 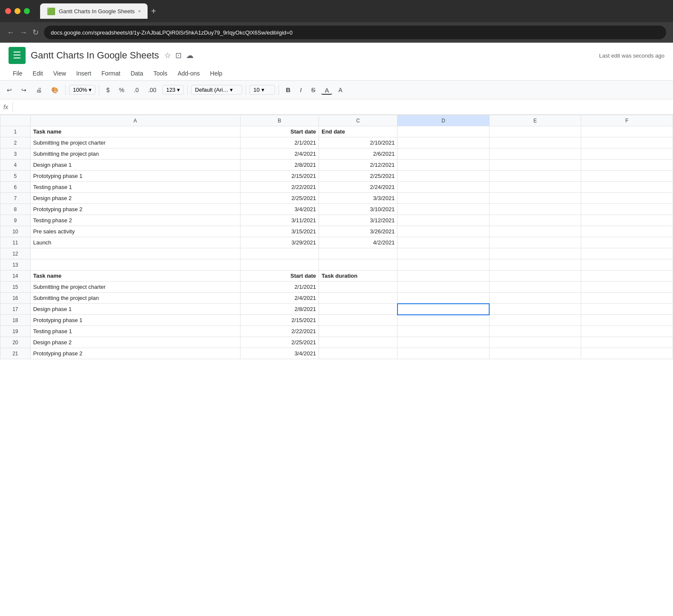 What do you see at coordinates (535, 132) in the screenshot?
I see `cell-1-e` at bounding box center [535, 132].